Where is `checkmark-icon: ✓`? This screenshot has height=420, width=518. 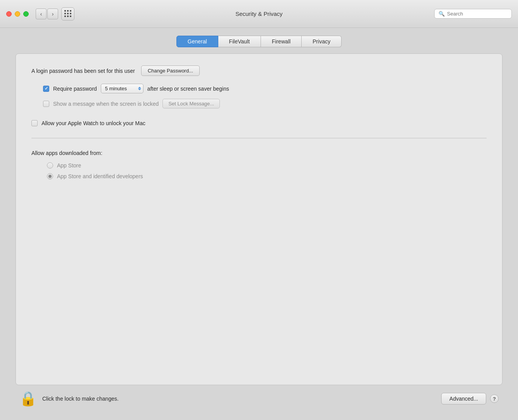
checkmark-icon: ✓ is located at coordinates (47, 88).